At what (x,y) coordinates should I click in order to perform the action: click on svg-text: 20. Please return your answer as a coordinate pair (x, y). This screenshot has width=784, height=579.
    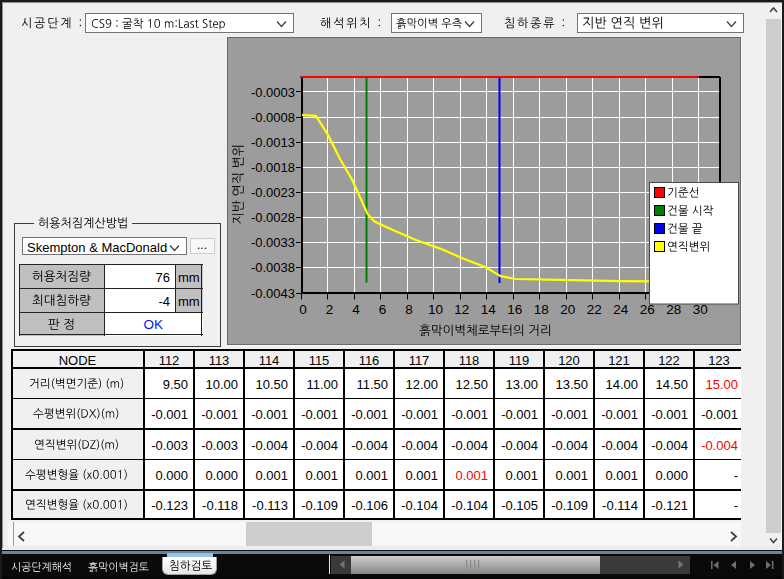
    Looking at the image, I should click on (568, 310).